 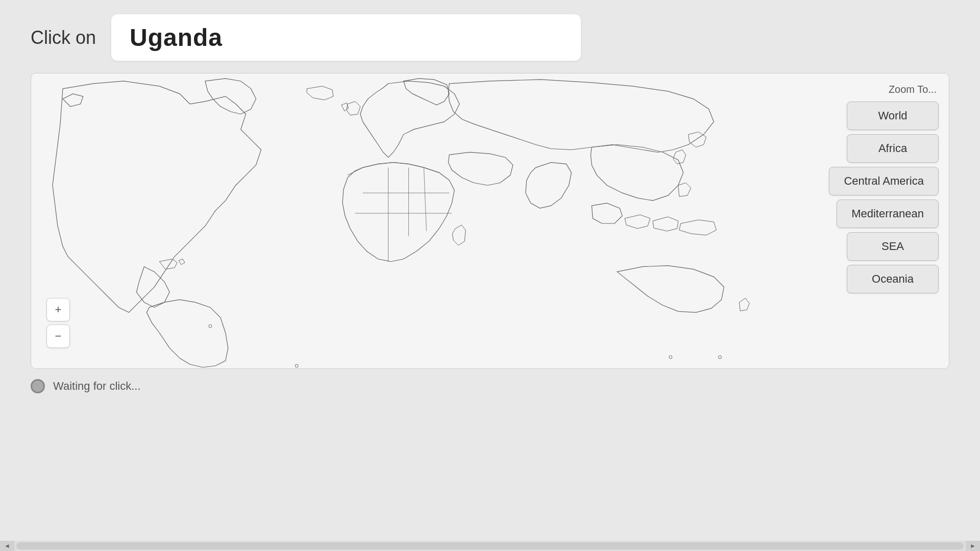 What do you see at coordinates (893, 116) in the screenshot?
I see `region-btn-world: World` at bounding box center [893, 116].